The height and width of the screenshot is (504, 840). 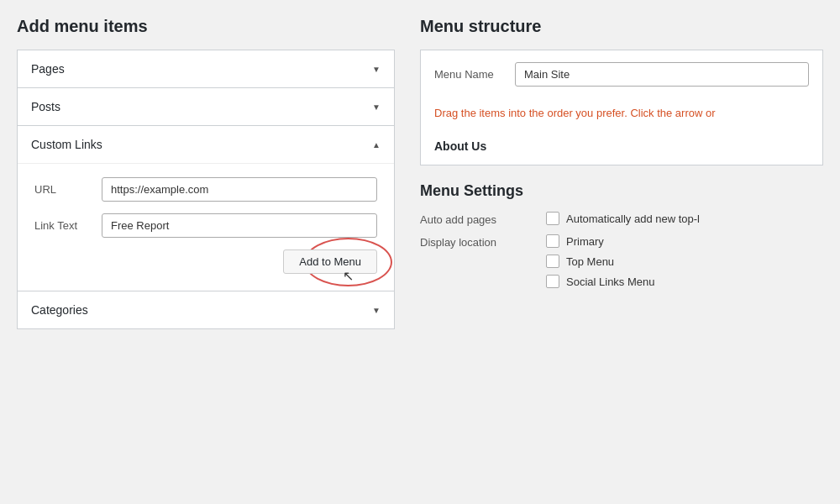 What do you see at coordinates (376, 108) in the screenshot?
I see `accordion-arrow-posts: ▼` at bounding box center [376, 108].